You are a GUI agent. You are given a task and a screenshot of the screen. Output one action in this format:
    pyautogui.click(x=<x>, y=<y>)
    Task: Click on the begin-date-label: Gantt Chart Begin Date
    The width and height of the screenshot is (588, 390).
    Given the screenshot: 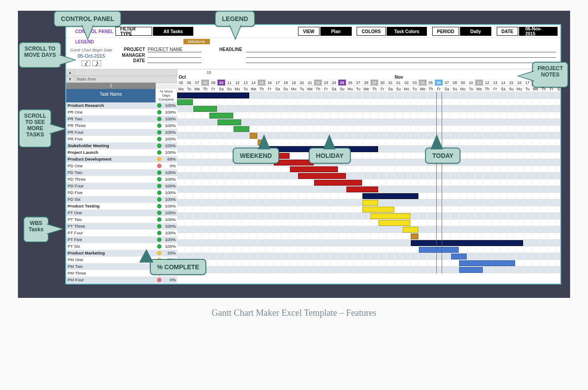 What is the action you would take?
    pyautogui.click(x=91, y=50)
    